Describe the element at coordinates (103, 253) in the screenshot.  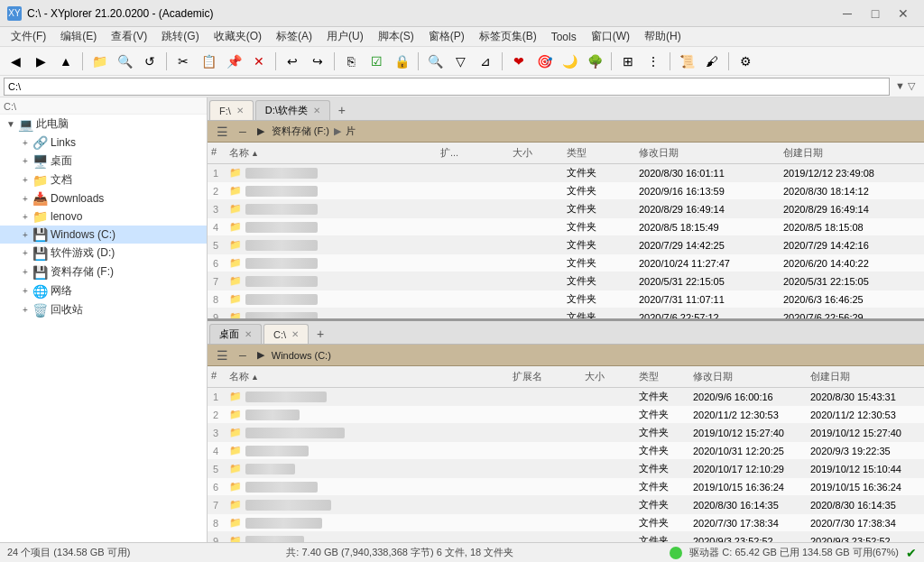
I see `tree-item-7: + 💾 软件游戏 (D:)` at that location.